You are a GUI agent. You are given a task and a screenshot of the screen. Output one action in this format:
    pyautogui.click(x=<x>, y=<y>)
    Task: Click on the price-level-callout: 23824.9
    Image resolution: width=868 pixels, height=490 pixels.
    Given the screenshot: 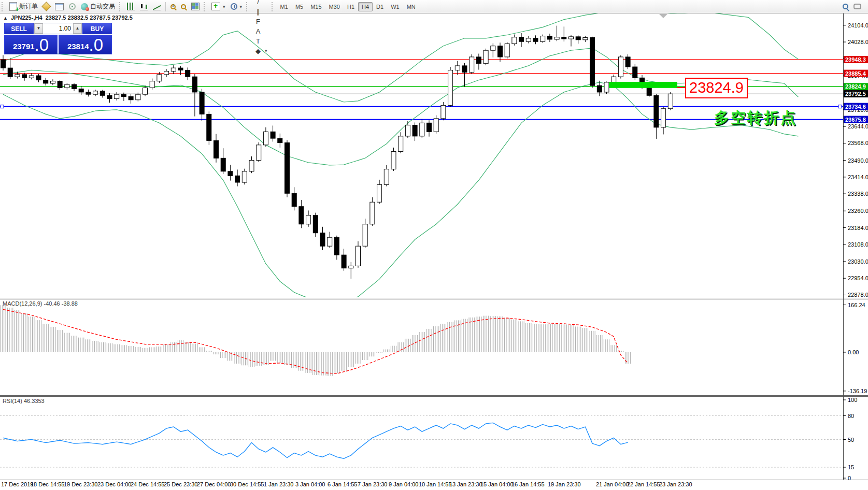 What is the action you would take?
    pyautogui.click(x=716, y=88)
    